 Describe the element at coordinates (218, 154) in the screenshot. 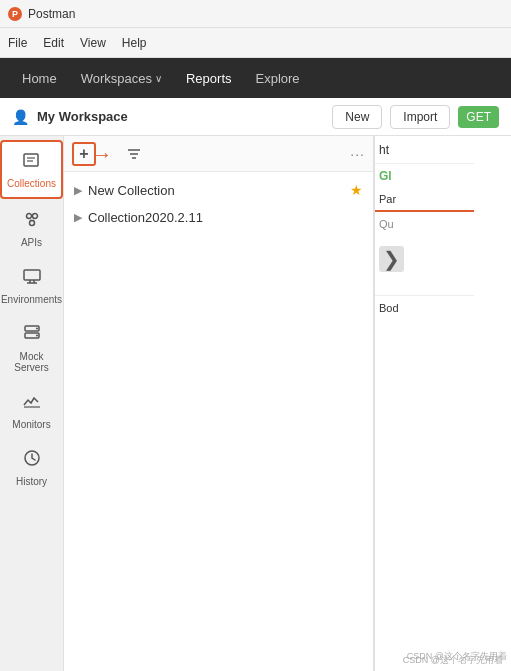

I see `collections-toolbar: + → ···` at that location.